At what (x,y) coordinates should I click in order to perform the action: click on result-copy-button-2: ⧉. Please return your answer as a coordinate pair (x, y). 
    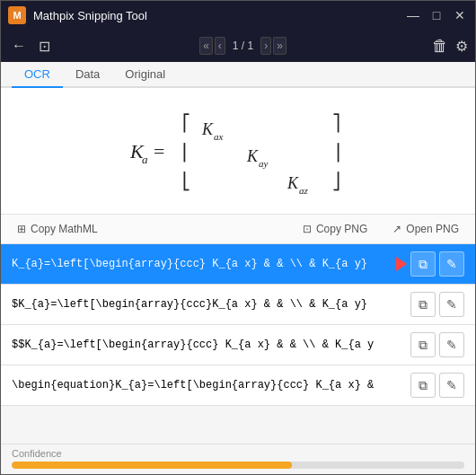
    Looking at the image, I should click on (423, 304).